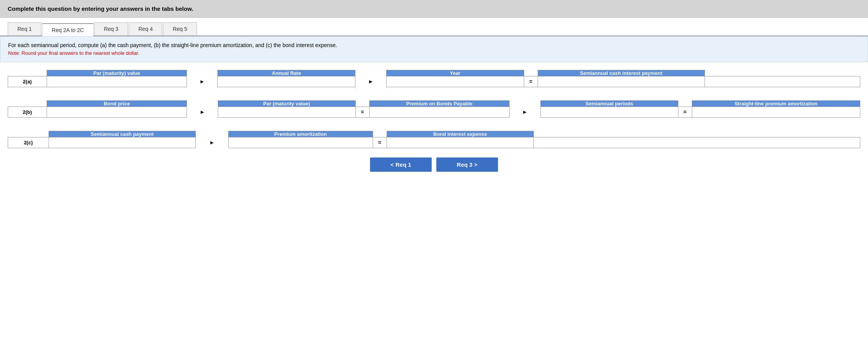 The width and height of the screenshot is (868, 352). What do you see at coordinates (434, 109) in the screenshot?
I see `section-2b-table: Bond price Par (maturity value) Premium …` at bounding box center [434, 109].